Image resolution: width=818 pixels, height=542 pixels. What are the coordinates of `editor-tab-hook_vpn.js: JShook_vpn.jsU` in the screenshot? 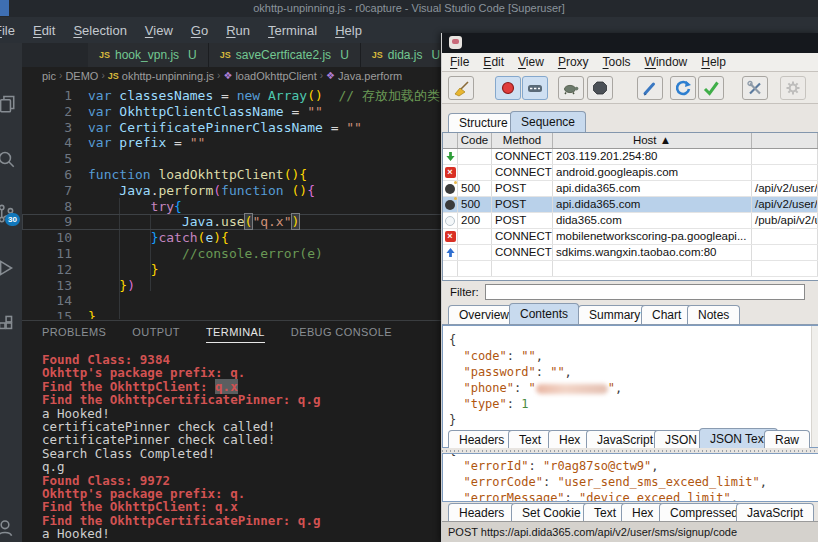 It's located at (148, 55).